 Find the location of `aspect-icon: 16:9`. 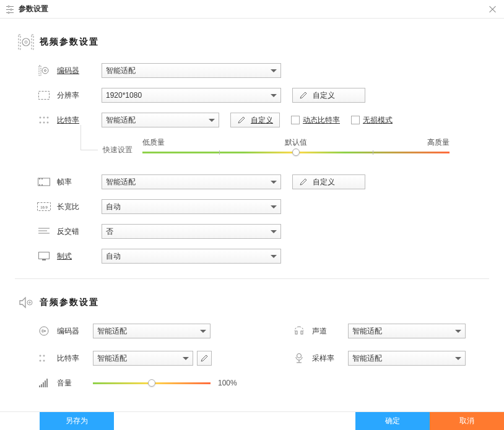

aspect-icon: 16:9 is located at coordinates (44, 207).